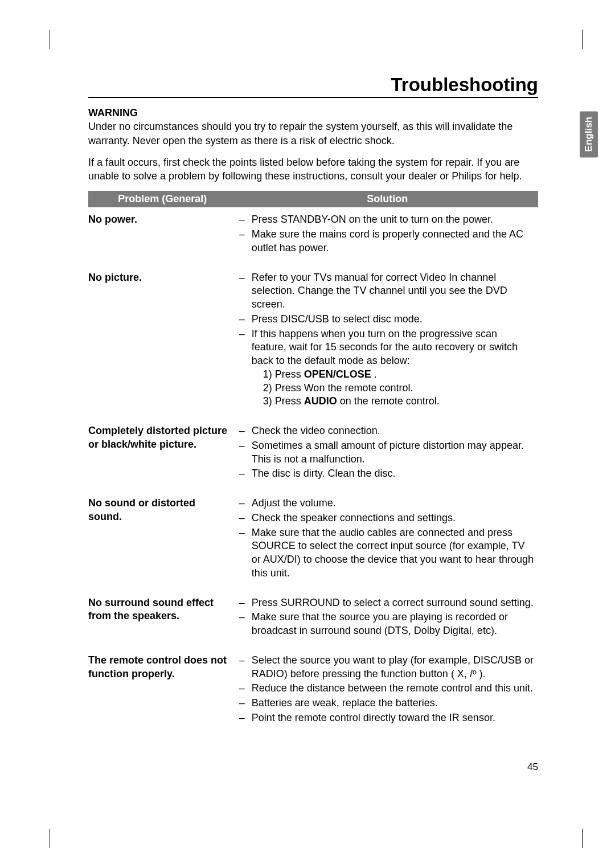  I want to click on solution-cell: Press STANDBY-ON on the unit to turn on …, so click(387, 236).